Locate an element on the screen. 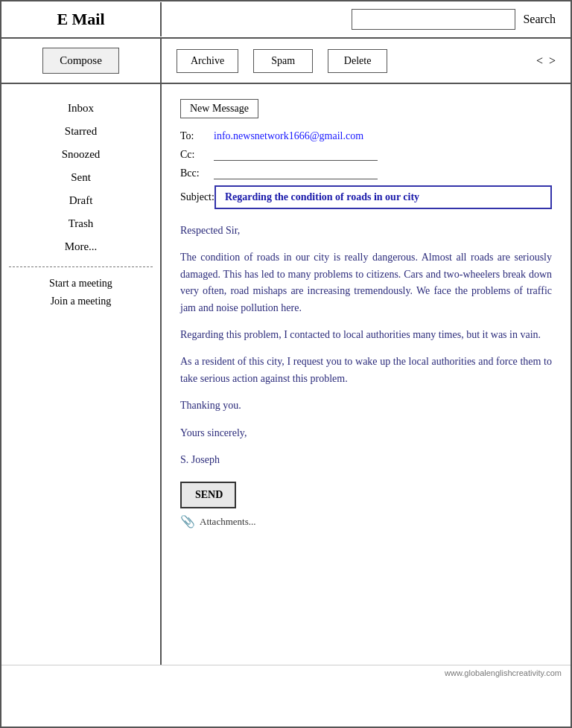 The height and width of the screenshot is (728, 572). send-section: SEND 📎 Attachments... is located at coordinates (366, 505).